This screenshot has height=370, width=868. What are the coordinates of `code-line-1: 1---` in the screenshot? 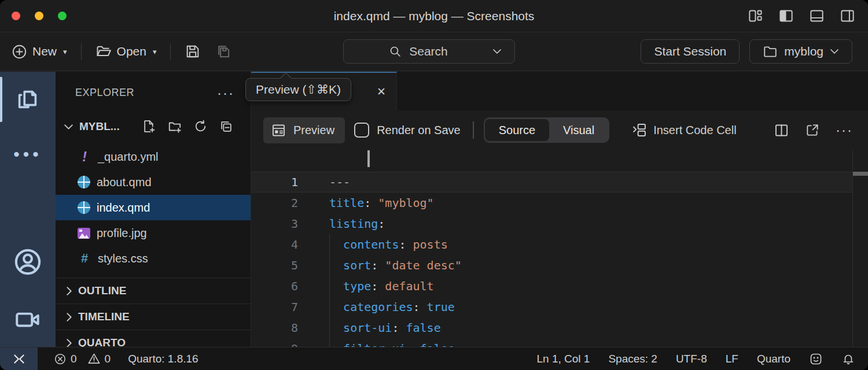 It's located at (552, 182).